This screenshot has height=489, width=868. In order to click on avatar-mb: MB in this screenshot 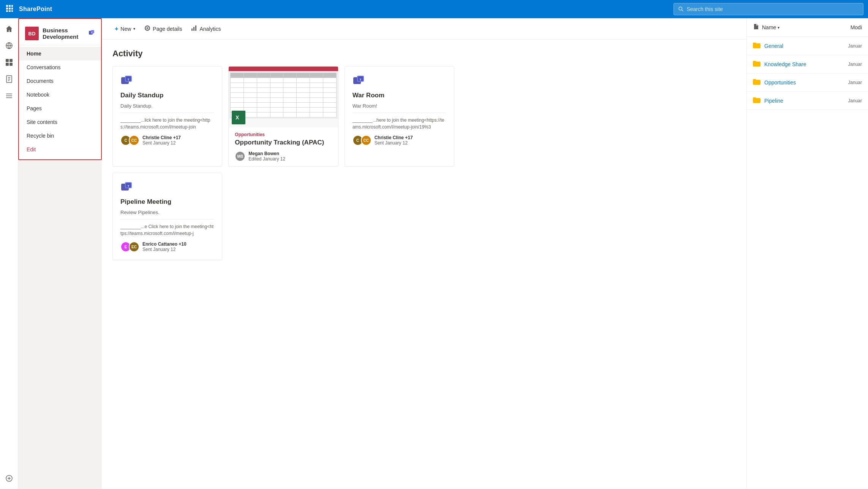, I will do `click(240, 156)`.